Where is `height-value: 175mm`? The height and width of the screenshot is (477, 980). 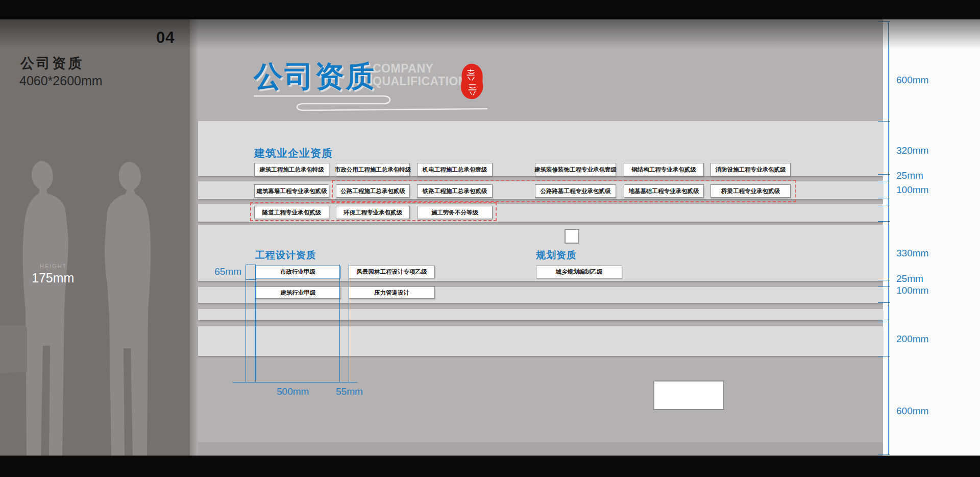
height-value: 175mm is located at coordinates (53, 278).